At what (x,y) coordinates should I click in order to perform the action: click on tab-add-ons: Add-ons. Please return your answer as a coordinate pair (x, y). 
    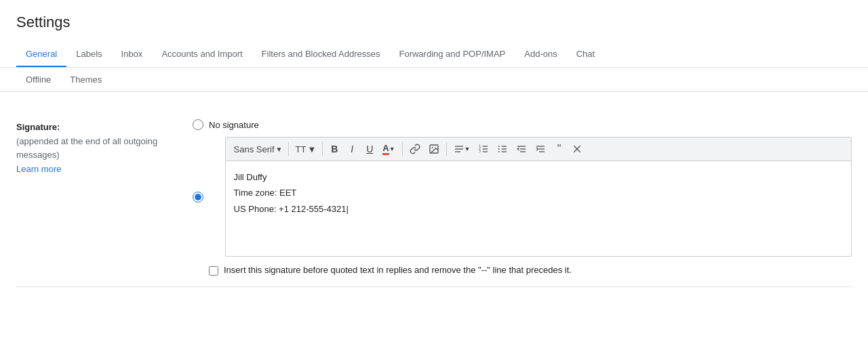
    Looking at the image, I should click on (540, 55).